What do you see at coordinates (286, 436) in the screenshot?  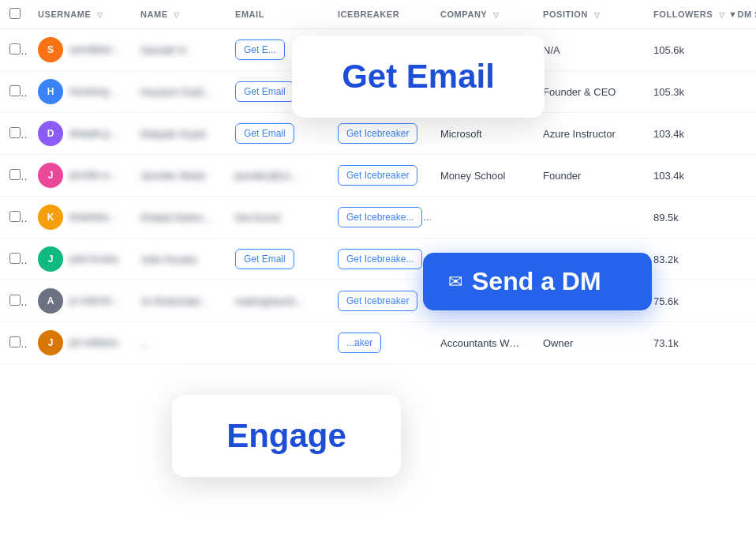 I see `engage-tooltip: Engage` at bounding box center [286, 436].